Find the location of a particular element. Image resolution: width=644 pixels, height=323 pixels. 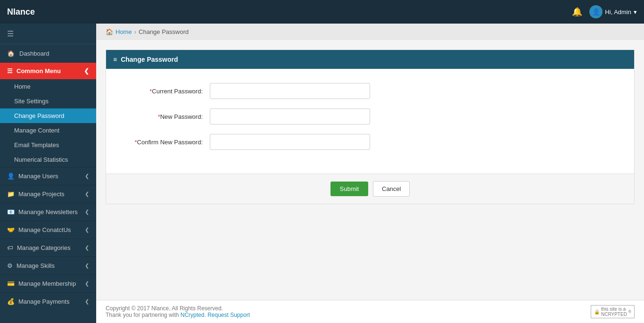

sidebar-item-manage-users: 👤 Manage Users ❮ is located at coordinates (48, 176).